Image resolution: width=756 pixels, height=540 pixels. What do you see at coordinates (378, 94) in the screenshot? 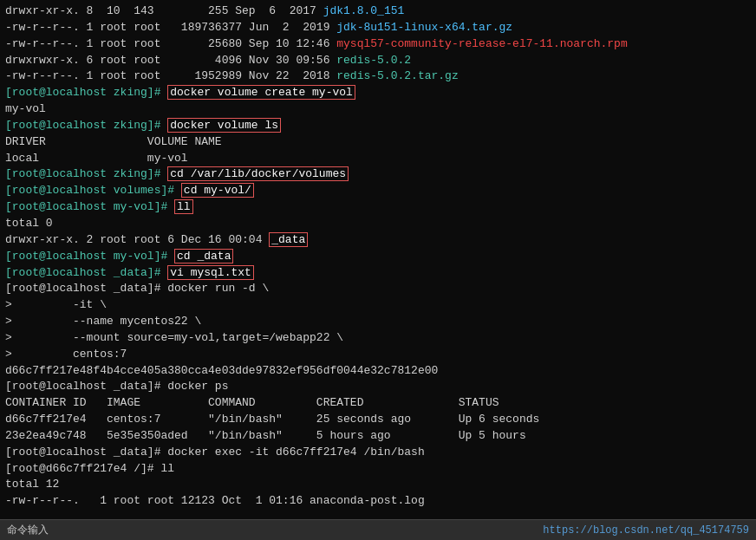
I see `terminal-line: [root@localhost zking]# docker volume cr…` at bounding box center [378, 94].